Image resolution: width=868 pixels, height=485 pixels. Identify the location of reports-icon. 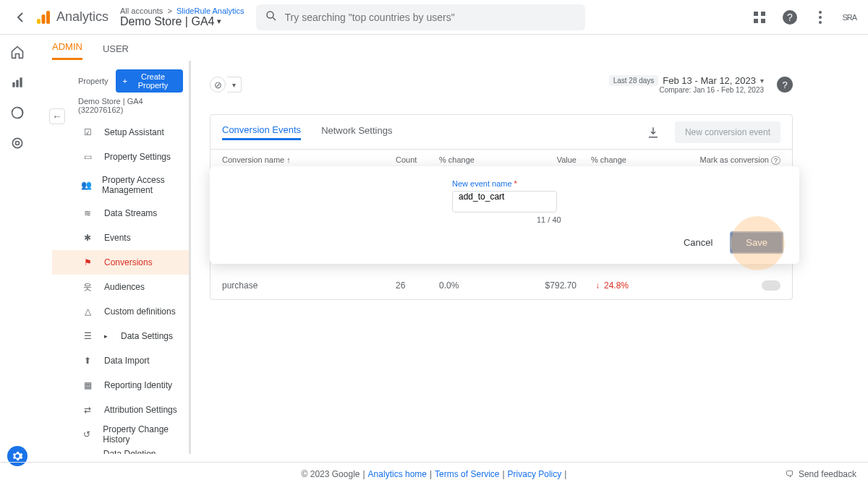
(17, 82).